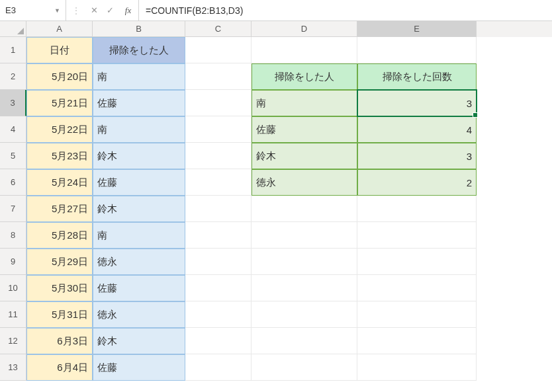 The image size is (552, 392). I want to click on select-all-corner, so click(13, 29).